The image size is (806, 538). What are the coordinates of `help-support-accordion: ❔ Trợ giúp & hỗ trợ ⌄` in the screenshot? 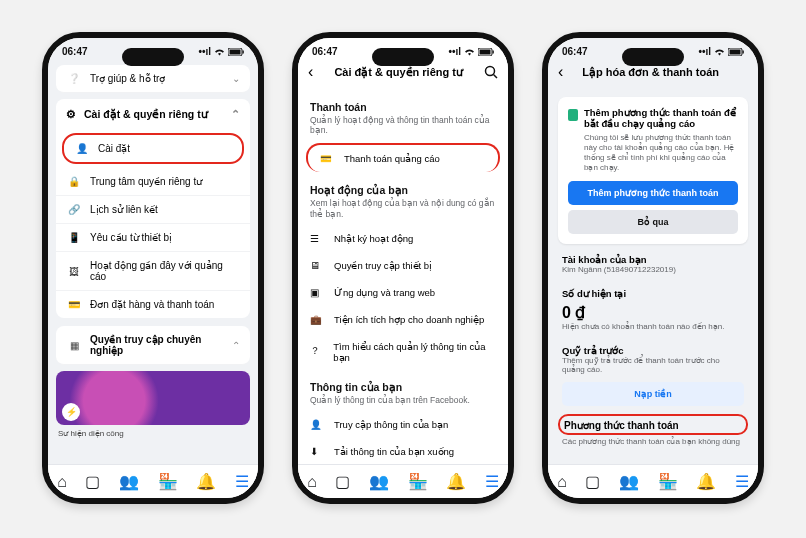 It's located at (153, 79).